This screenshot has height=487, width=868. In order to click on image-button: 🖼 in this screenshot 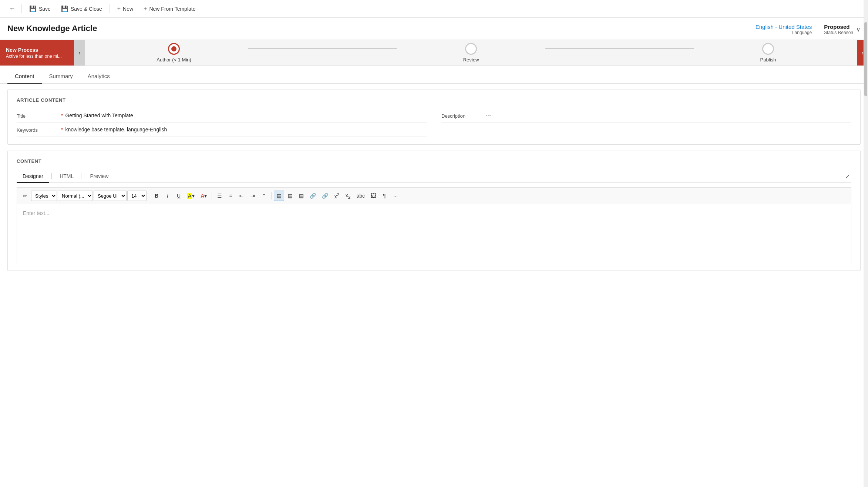, I will do `click(373, 196)`.